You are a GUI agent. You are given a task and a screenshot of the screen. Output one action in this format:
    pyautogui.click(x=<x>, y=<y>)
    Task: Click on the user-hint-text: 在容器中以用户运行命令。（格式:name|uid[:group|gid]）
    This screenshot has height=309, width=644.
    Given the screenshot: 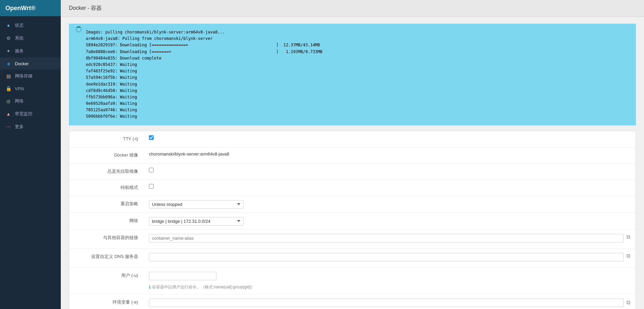 What is the action you would take?
    pyautogui.click(x=203, y=287)
    